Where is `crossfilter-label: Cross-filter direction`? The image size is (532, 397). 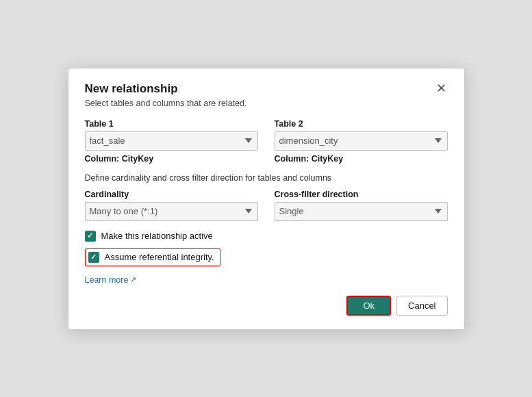
crossfilter-label: Cross-filter direction is located at coordinates (362, 194).